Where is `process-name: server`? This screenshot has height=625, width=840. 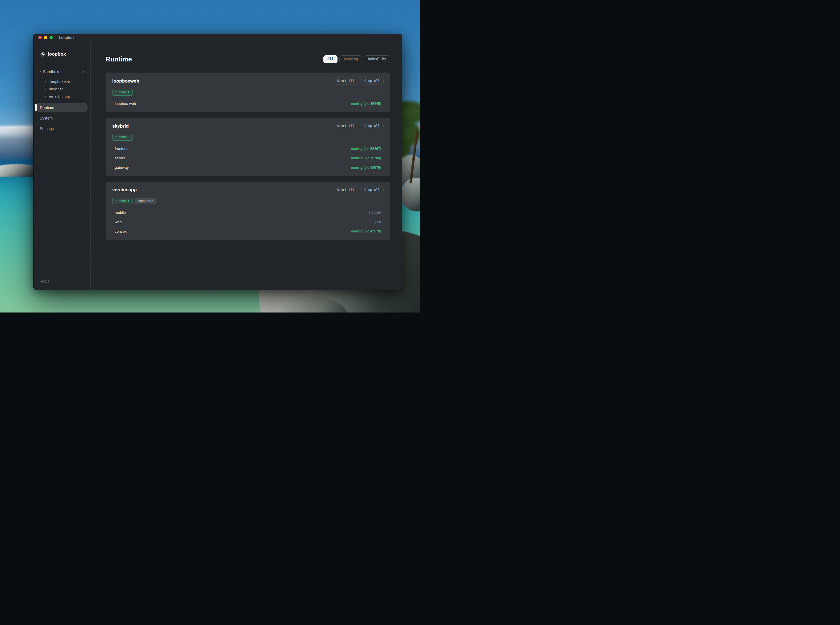
process-name: server is located at coordinates (120, 158).